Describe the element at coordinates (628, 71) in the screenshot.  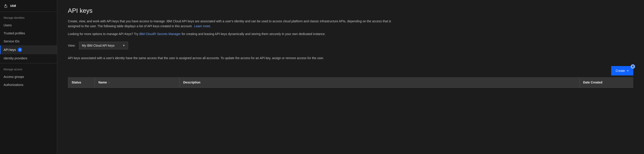
I see `create-button-icon: +` at that location.